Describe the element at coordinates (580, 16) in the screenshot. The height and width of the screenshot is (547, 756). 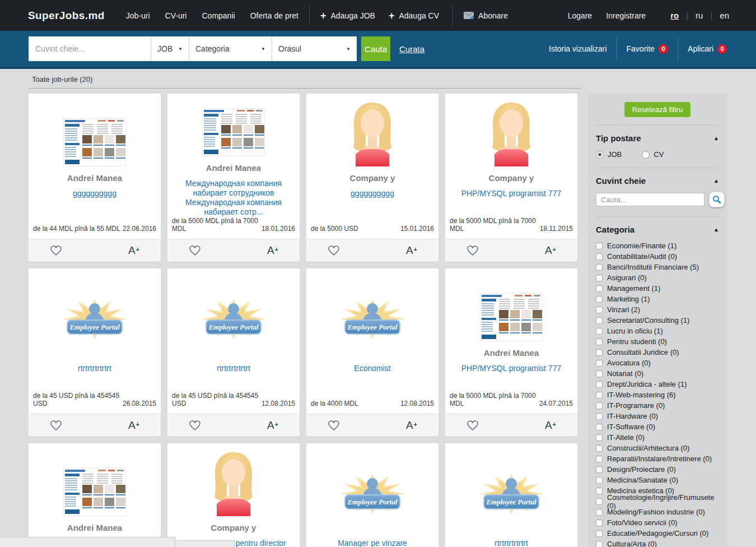
I see `auth-link-1: Logare` at that location.